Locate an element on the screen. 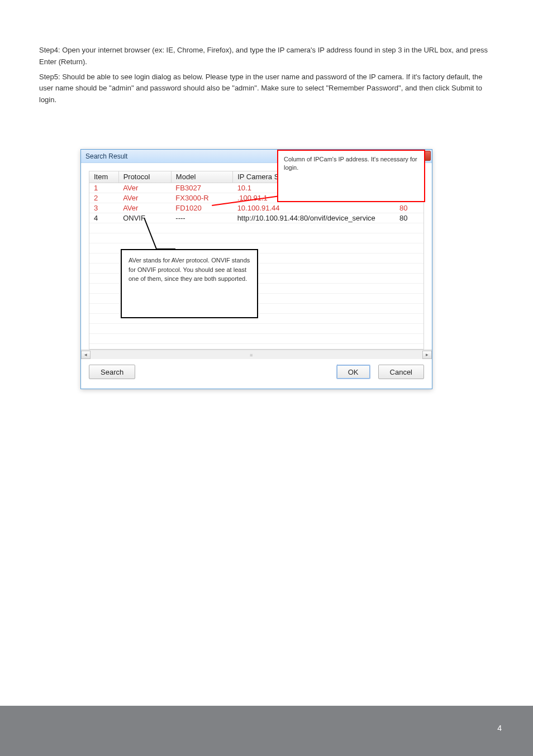 The height and width of the screenshot is (756, 533). instruction-step4: Step4: Open your internet browser (ex: I… is located at coordinates (266, 56).